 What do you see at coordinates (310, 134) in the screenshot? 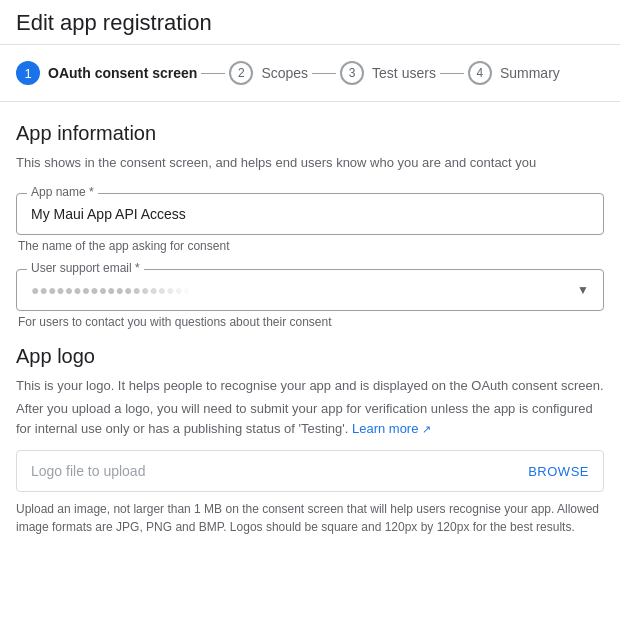
I see `app-information-title: App information` at bounding box center [310, 134].